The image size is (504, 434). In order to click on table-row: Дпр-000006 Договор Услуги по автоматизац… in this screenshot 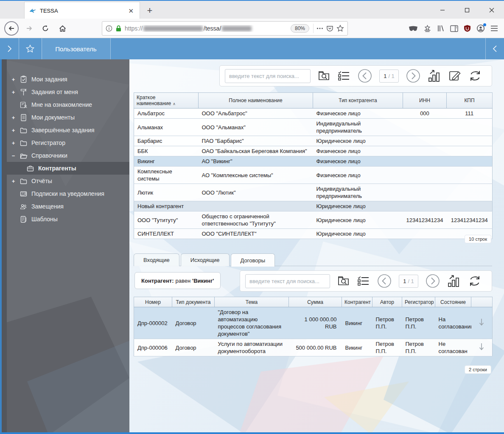, I will do `click(313, 348)`.